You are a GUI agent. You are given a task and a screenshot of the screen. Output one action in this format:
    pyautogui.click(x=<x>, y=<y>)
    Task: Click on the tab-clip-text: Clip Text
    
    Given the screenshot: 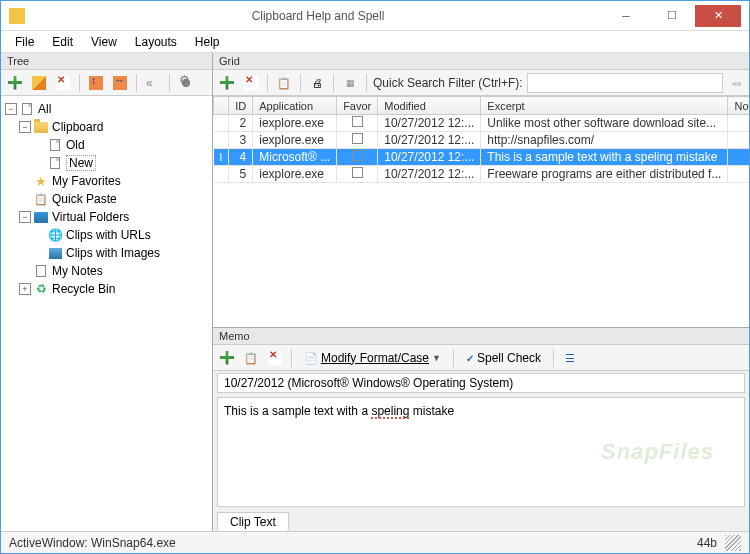 What is the action you would take?
    pyautogui.click(x=253, y=522)
    